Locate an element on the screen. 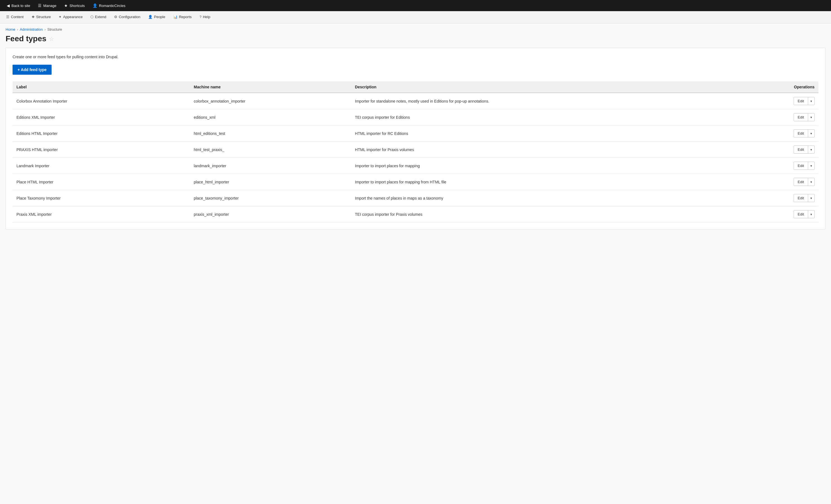  breadcrumb-sep-1: › is located at coordinates (18, 29).